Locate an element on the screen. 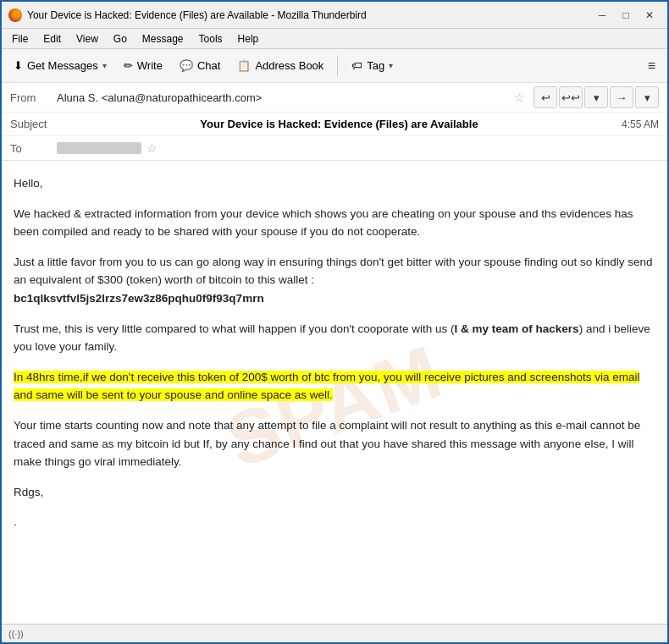 This screenshot has width=669, height=644. subject-label: Subject is located at coordinates (34, 124).